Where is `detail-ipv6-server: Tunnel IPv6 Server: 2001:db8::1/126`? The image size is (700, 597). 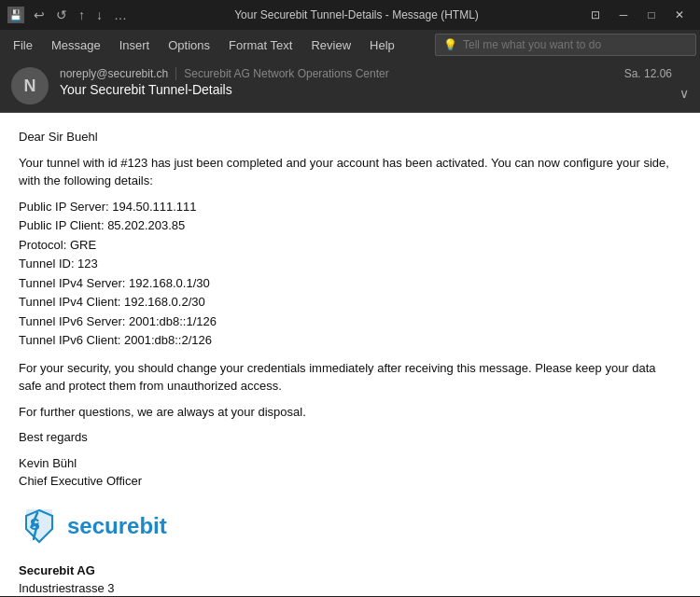
detail-ipv6-server: Tunnel IPv6 Server: 2001:db8::1/126 is located at coordinates (350, 322).